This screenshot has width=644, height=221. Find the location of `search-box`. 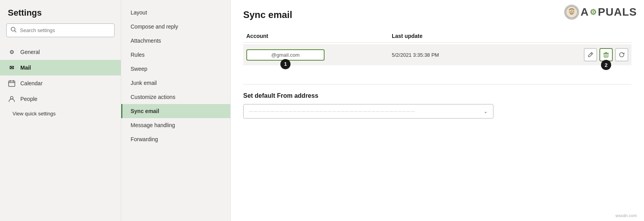

search-box is located at coordinates (60, 31).